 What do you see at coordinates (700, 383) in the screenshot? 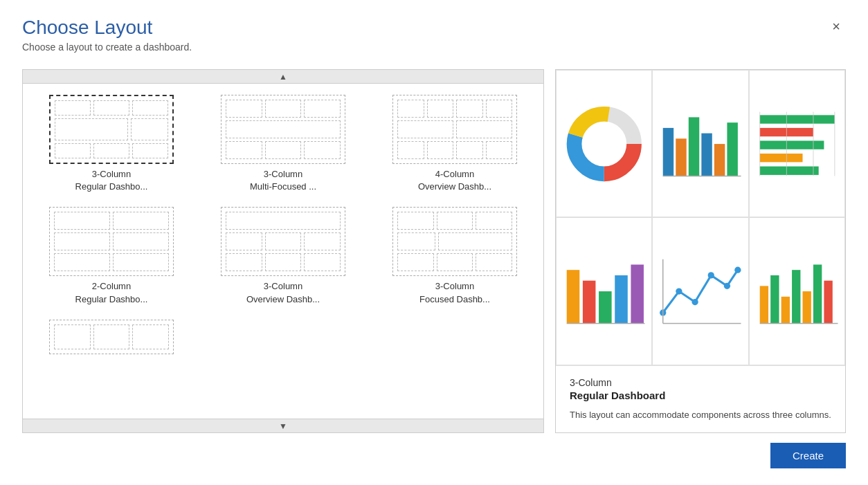
I see `detail-layout-type: 3-Column` at bounding box center [700, 383].